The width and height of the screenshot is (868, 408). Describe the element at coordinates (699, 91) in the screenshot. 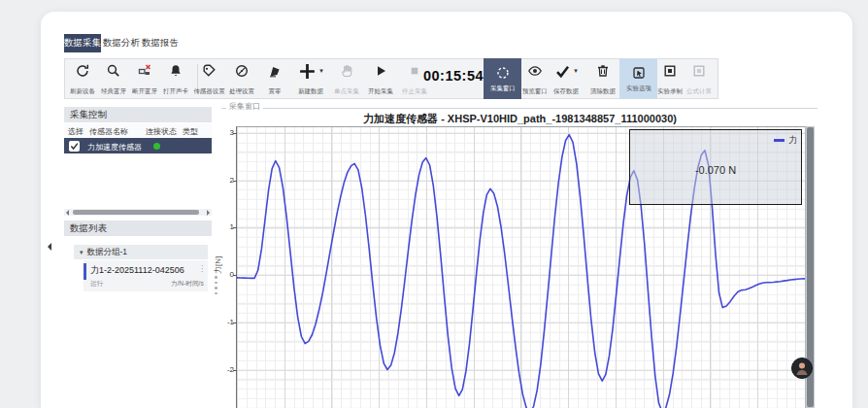

I see `button-label: 公式计算` at that location.